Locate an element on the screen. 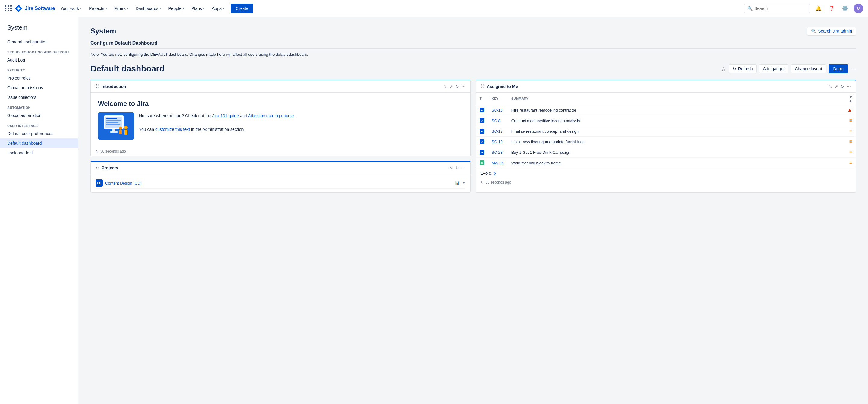 The image size is (868, 404). project-name: Content Design (CD) is located at coordinates (123, 183).